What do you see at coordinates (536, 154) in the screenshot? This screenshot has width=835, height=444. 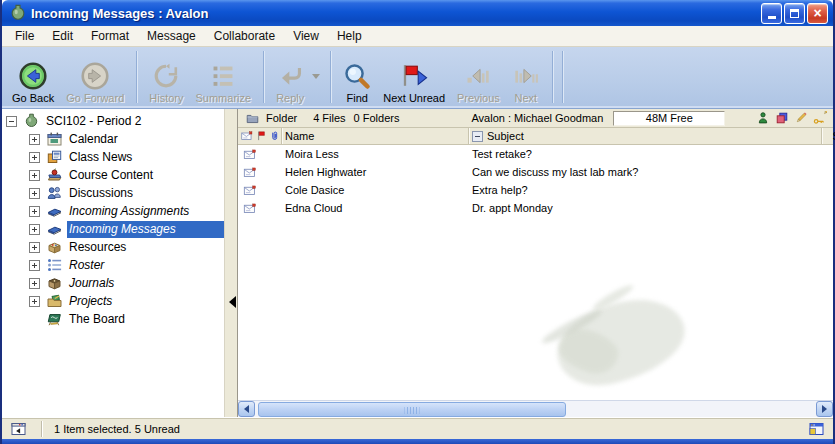 I see `message-row: Moira LessTest retake?1K1` at bounding box center [536, 154].